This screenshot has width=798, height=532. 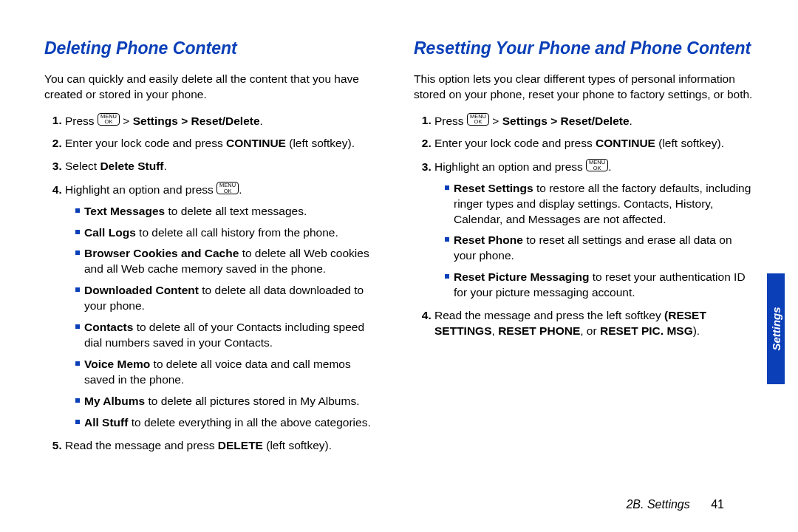 I want to click on right-step-3: Highlight an option and press MENUOK. Re…, so click(x=594, y=230).